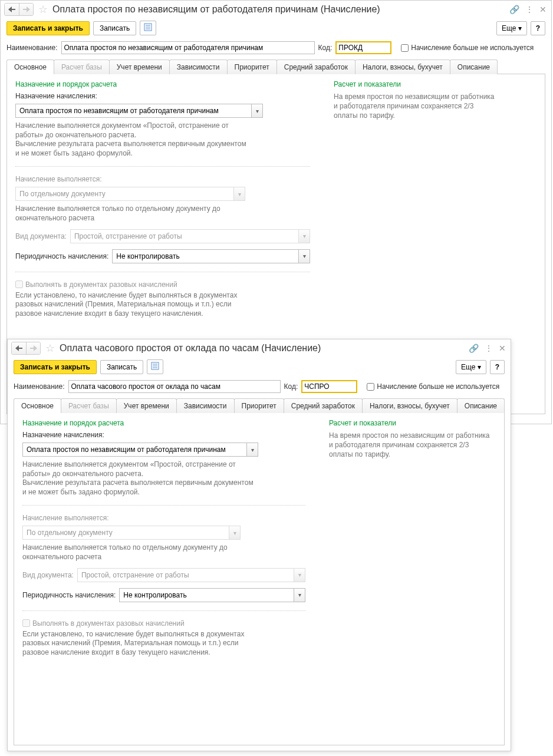 The image size is (553, 756). Describe the element at coordinates (184, 236) in the screenshot. I see `doctype-select-input` at that location.